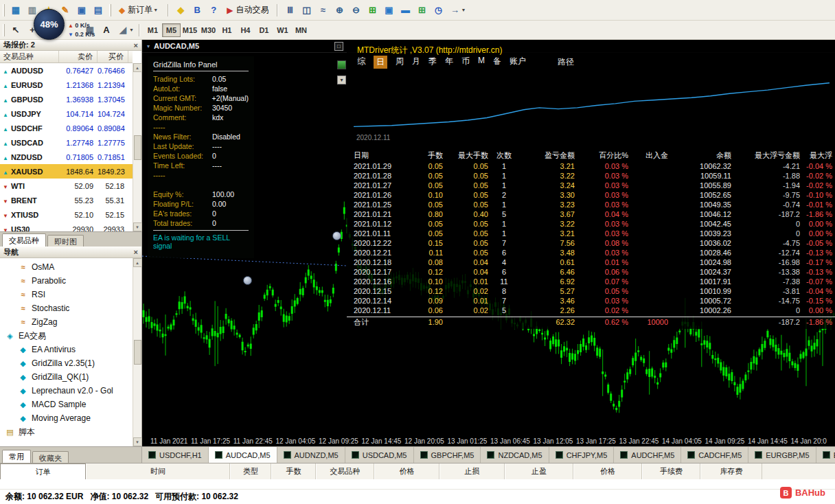 The width and height of the screenshot is (835, 504). What do you see at coordinates (782, 455) in the screenshot?
I see `chart-tab: EURGBP,M5` at bounding box center [782, 455].